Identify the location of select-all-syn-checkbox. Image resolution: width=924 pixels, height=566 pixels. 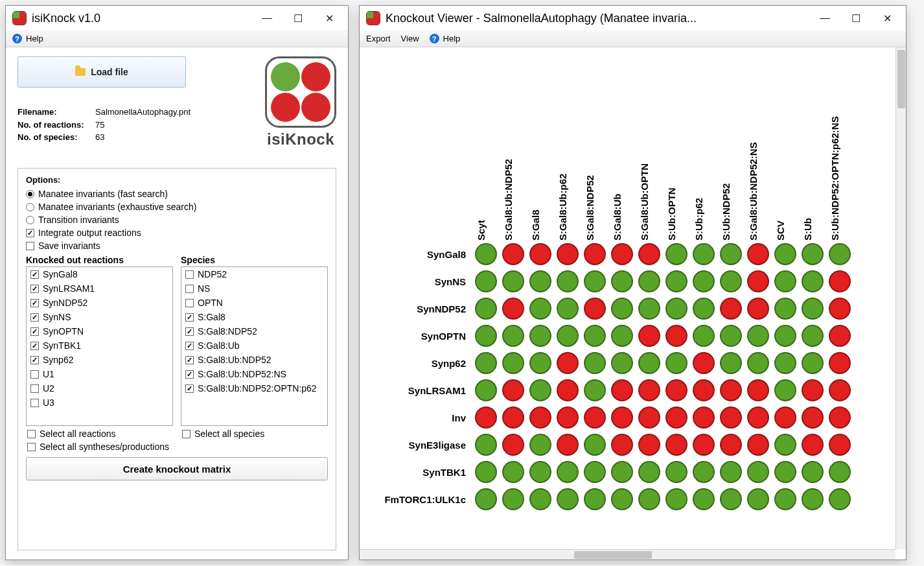
(31, 447).